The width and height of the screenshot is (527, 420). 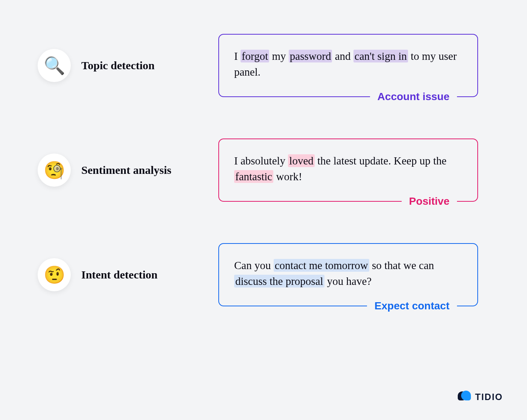 I want to click on row-label: Topic detection, so click(x=118, y=65).